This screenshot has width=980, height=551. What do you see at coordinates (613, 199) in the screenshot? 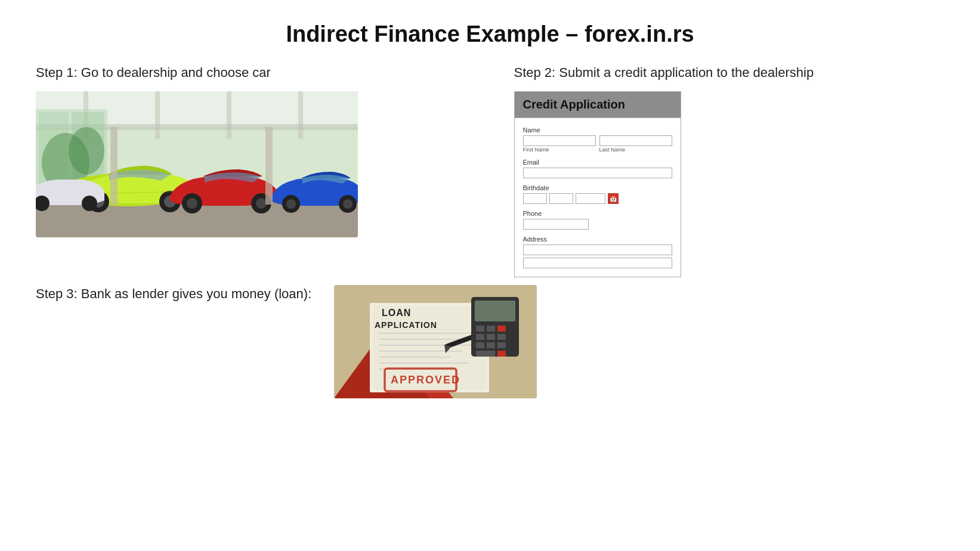
I see `calendar-icon: 📅` at bounding box center [613, 199].